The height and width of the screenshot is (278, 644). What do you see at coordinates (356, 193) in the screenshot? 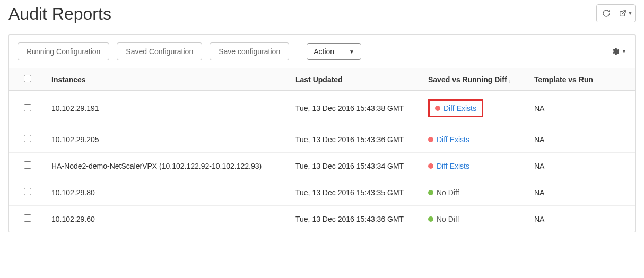
I see `last-updated-cell: Tue, 13 Dec 2016 15:43:35 GMT` at bounding box center [356, 193].